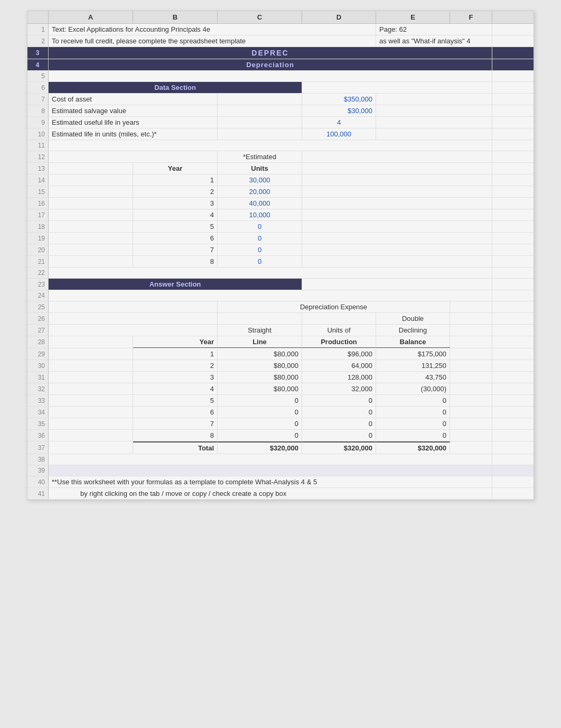 The image size is (561, 728). What do you see at coordinates (280, 448) in the screenshot?
I see `row-37: 37 Total $320,000 $320,000 $320,000` at bounding box center [280, 448].